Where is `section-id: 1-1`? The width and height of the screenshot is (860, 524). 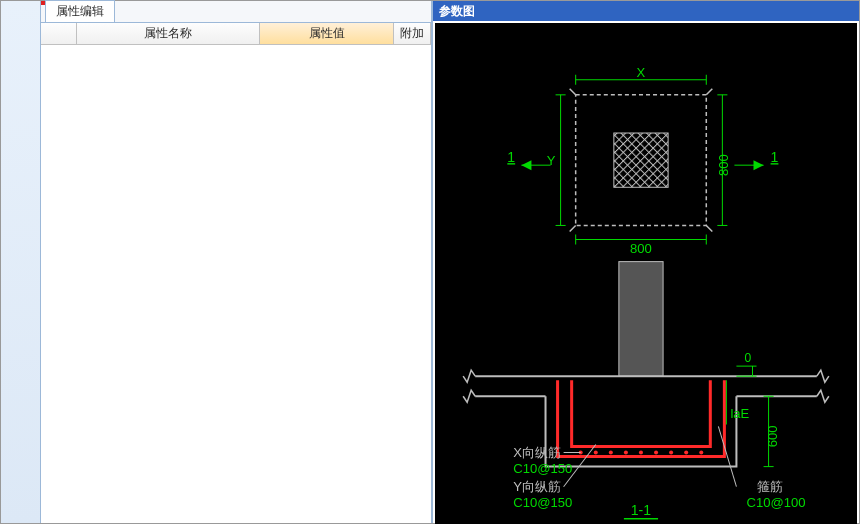
section-id: 1-1 is located at coordinates (641, 510).